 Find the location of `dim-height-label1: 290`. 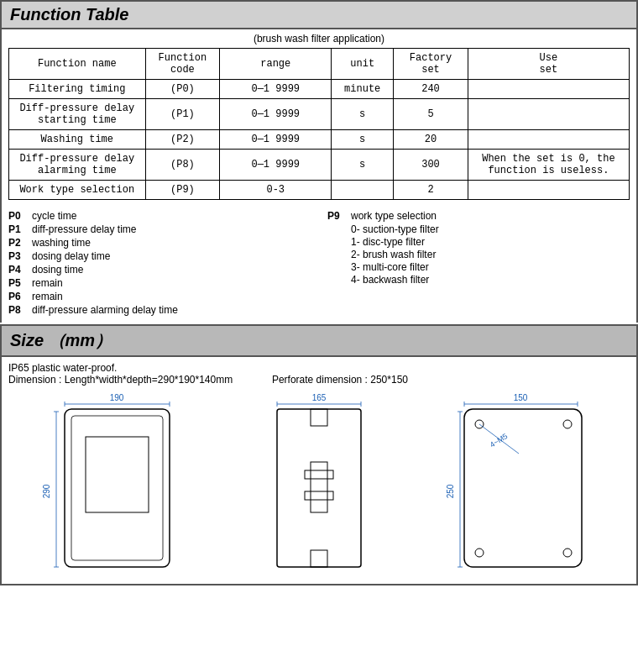

dim-height-label1: 290 is located at coordinates (47, 491).